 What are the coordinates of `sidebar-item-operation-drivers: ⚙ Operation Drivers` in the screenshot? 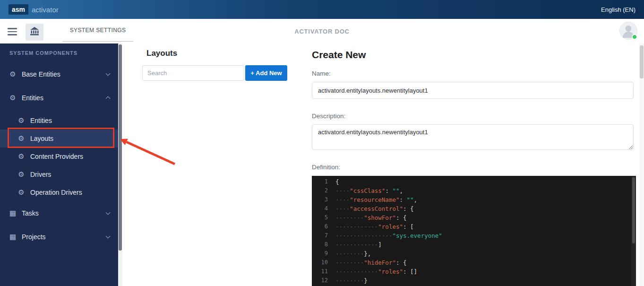 It's located at (59, 192).